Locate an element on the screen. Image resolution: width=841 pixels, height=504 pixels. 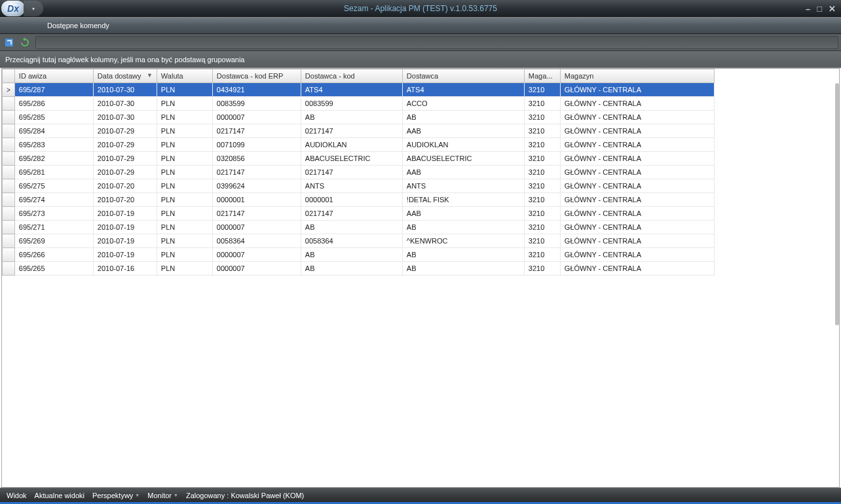
row-indicator-header is located at coordinates (9, 76).